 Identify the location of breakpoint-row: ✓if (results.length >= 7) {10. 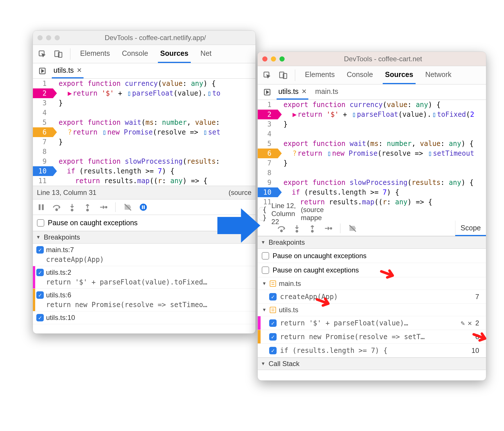
(372, 351).